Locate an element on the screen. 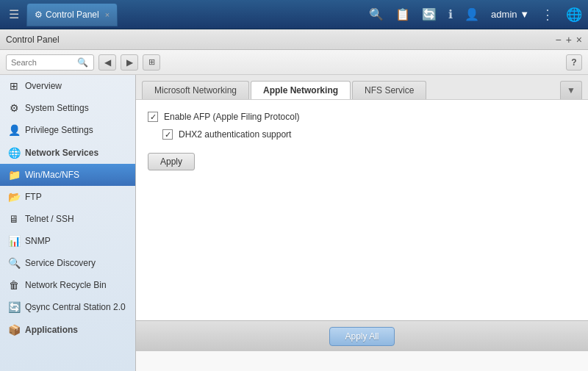  network-status-icon: 🌐 is located at coordinates (574, 15).